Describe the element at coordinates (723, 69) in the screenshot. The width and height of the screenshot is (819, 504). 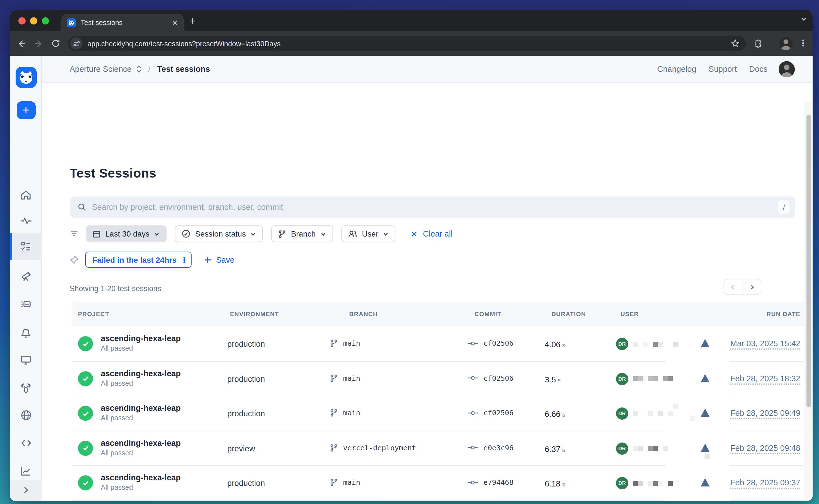
I see `nav-link-support: Support` at that location.